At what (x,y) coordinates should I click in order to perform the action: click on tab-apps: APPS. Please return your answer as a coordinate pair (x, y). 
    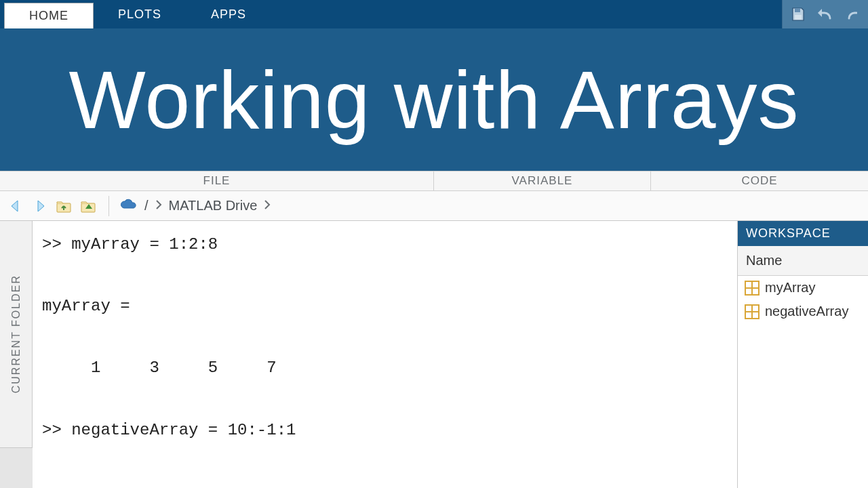
    Looking at the image, I should click on (229, 14).